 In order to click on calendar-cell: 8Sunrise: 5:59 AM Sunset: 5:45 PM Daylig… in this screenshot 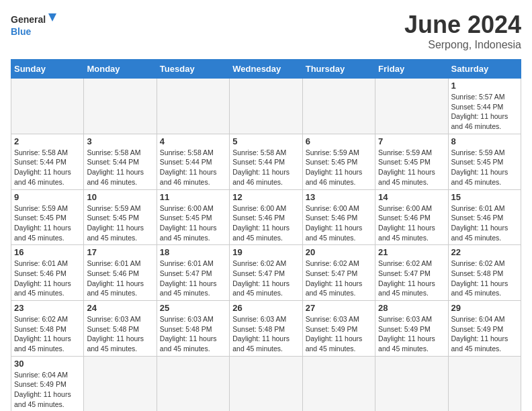, I will do `click(484, 161)`.